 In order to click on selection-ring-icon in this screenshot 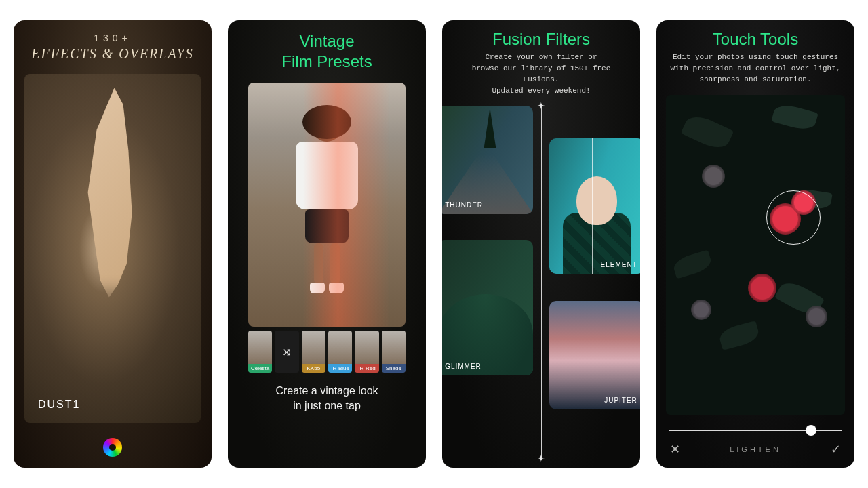, I will do `click(793, 218)`.